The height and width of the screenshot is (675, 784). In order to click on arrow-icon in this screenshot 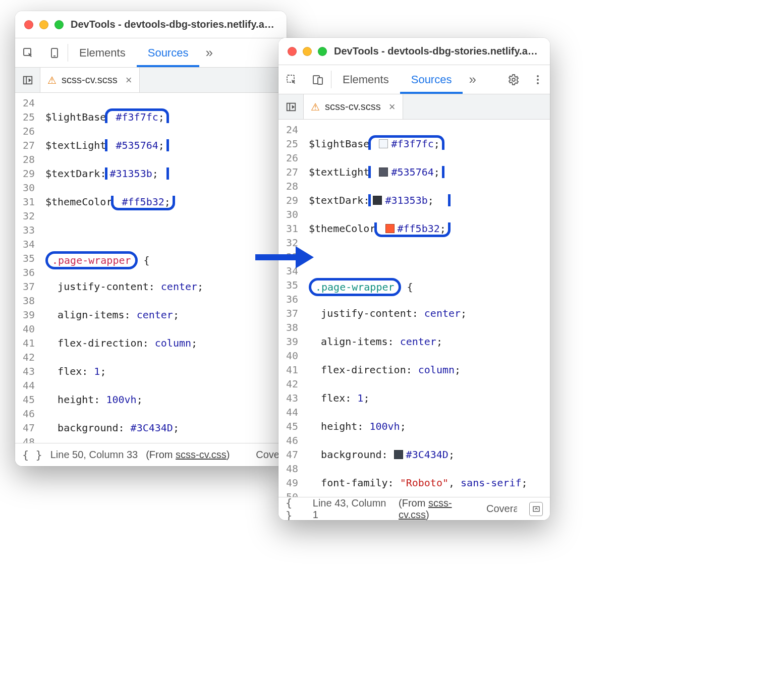, I will do `click(284, 257)`.